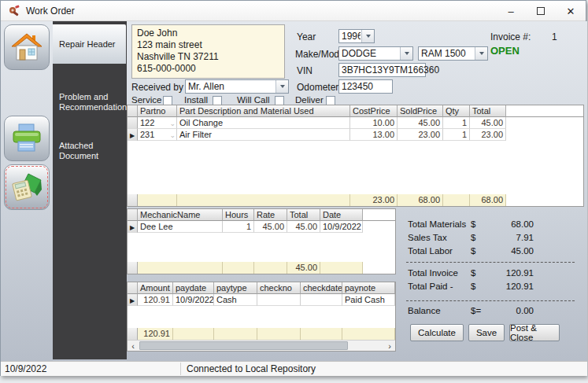 The image size is (588, 383). What do you see at coordinates (508, 226) in the screenshot?
I see `summary-value: 68.00` at bounding box center [508, 226].